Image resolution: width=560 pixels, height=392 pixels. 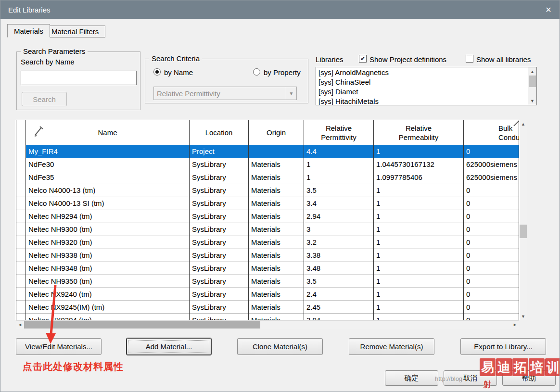 I want to click on table-row: Nelco N4000-13 SI (tm)SysLibraryMaterial…, so click(x=267, y=204).